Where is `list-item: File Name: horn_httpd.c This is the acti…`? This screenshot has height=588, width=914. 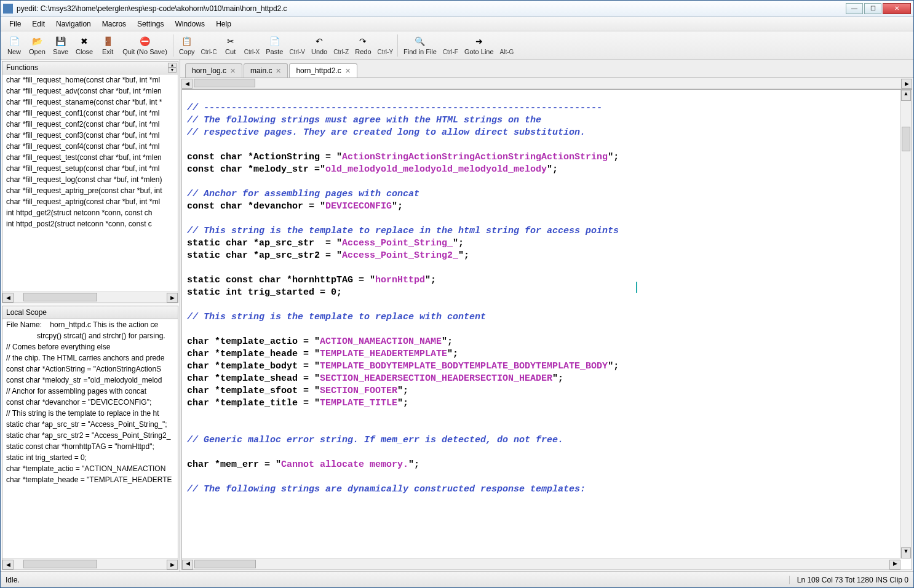 list-item: File Name: horn_httpd.c This is the acti… is located at coordinates (90, 325).